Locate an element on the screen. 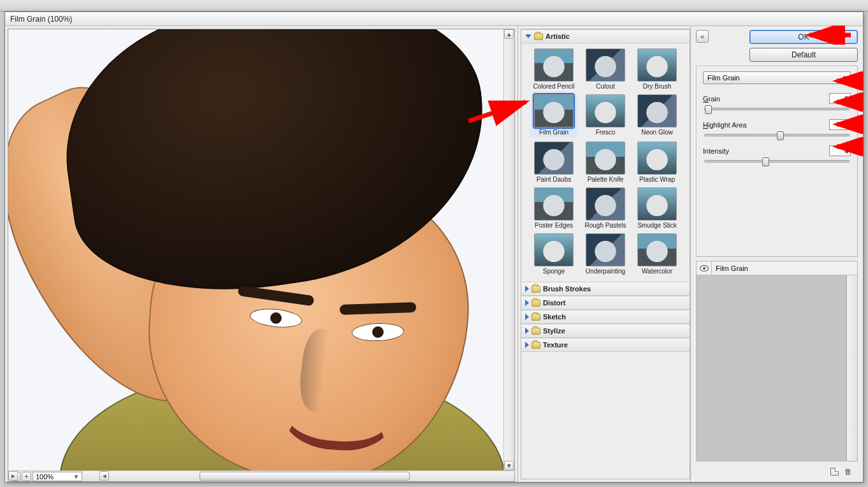 The image size is (868, 487). filter-thumb-colored-pencil: Colored Pencil is located at coordinates (554, 69).